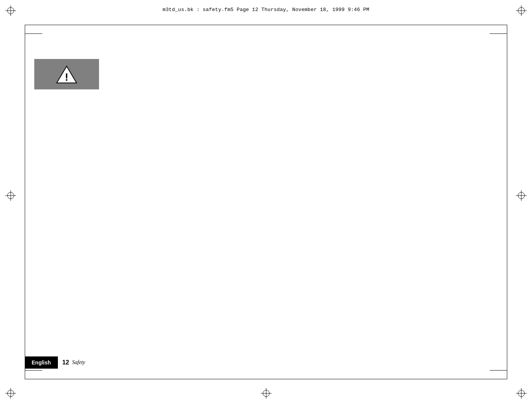  Describe the element at coordinates (67, 74) in the screenshot. I see `warning-triangle-icon: !` at that location.